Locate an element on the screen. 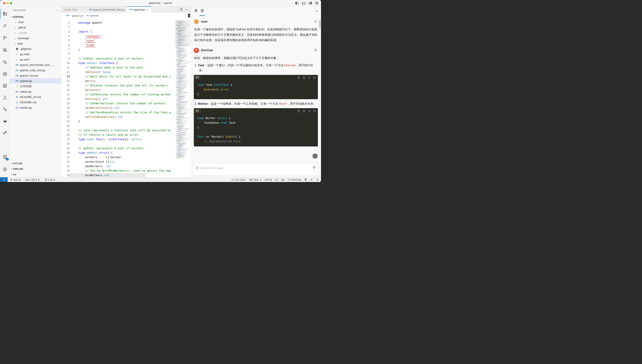  file-item-gopool-test-go: ≡GOgopool_test.go is located at coordinates (36, 76).